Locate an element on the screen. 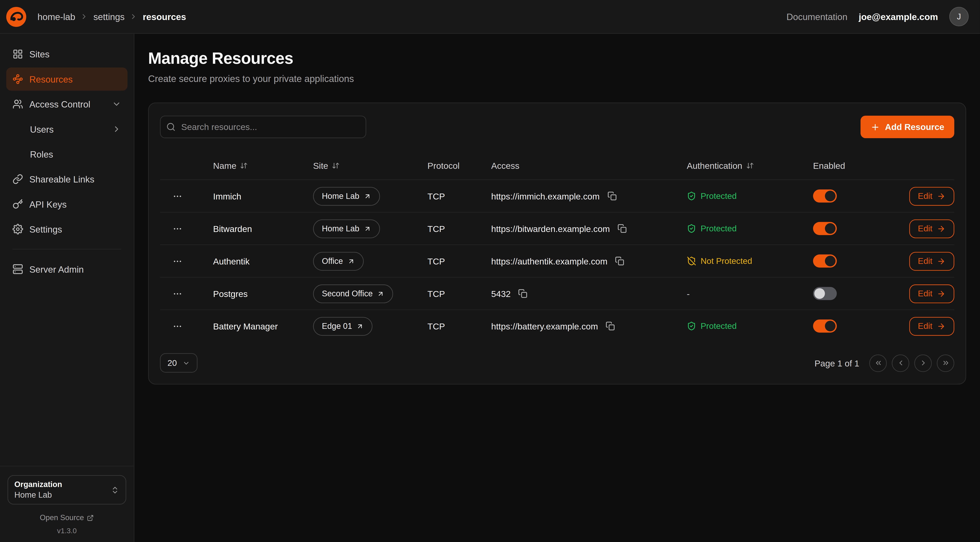  column-authentication-label: Authentication is located at coordinates (714, 166).